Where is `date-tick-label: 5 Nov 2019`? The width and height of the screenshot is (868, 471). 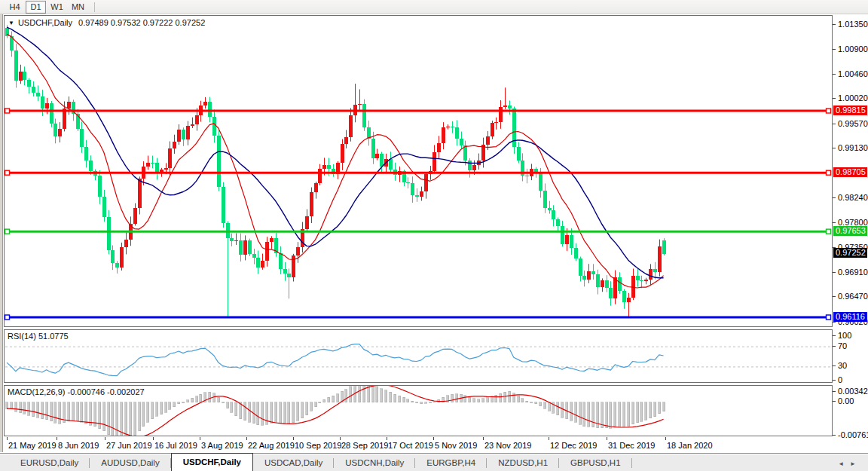 date-tick-label: 5 Nov 2019 is located at coordinates (456, 445).